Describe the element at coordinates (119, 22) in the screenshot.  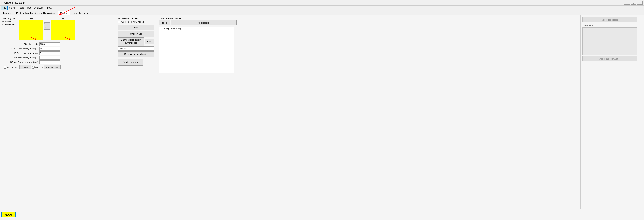
I see `auto-select-checkbox` at that location.